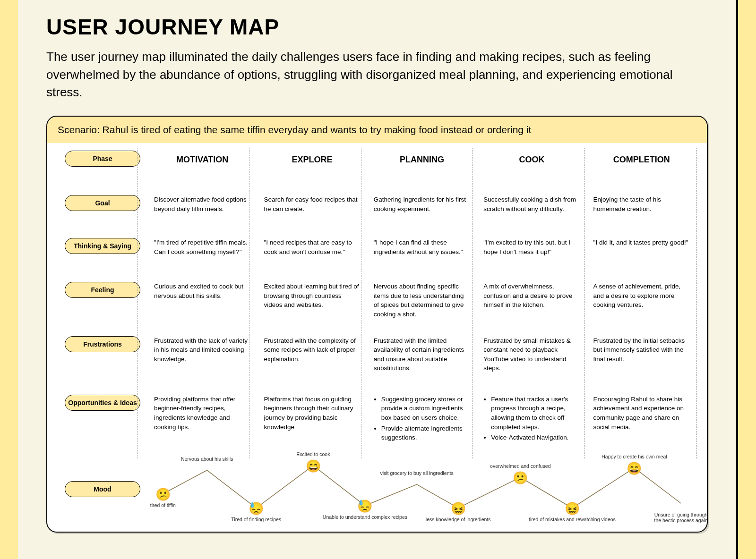  What do you see at coordinates (103, 290) in the screenshot?
I see `pill-feeling: Feeling` at bounding box center [103, 290].